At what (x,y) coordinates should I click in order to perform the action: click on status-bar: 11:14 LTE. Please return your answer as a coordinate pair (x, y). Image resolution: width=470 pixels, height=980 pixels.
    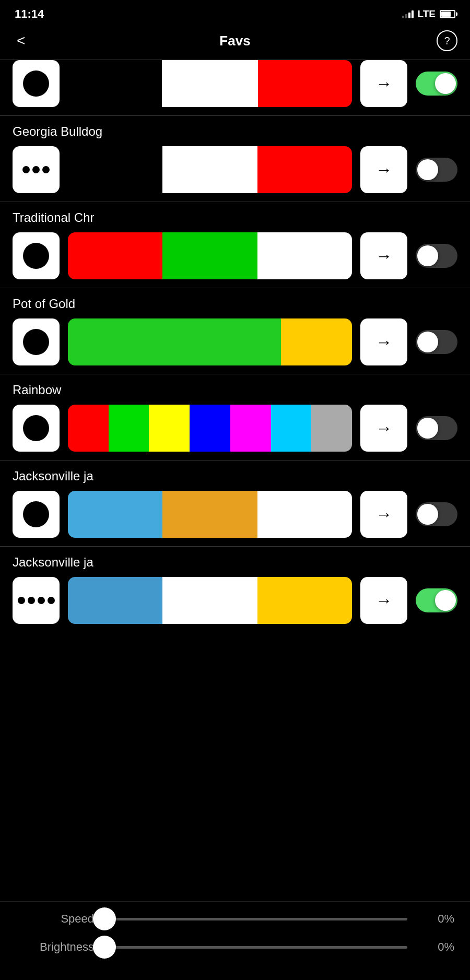
    Looking at the image, I should click on (235, 13).